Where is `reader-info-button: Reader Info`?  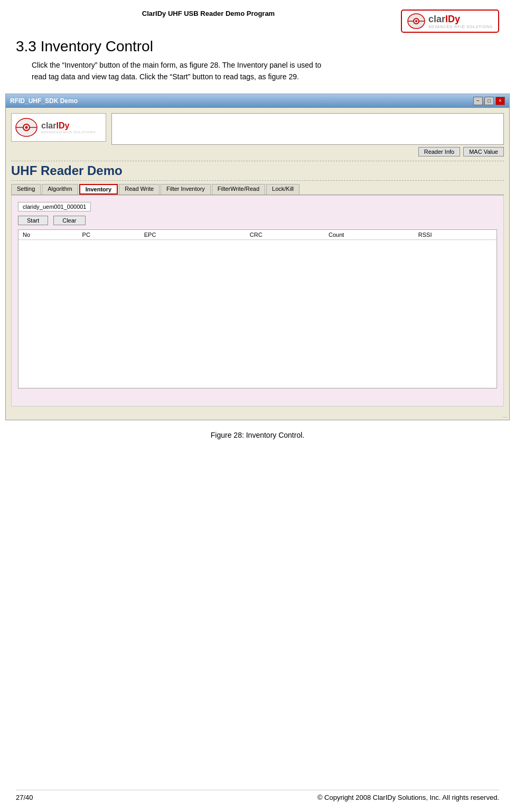 reader-info-button: Reader Info is located at coordinates (439, 152).